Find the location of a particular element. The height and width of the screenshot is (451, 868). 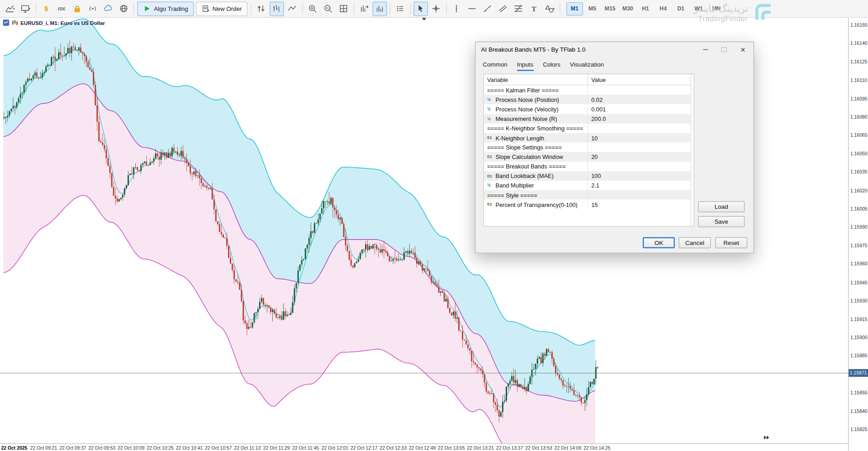

crosshair-icon is located at coordinates (436, 9).